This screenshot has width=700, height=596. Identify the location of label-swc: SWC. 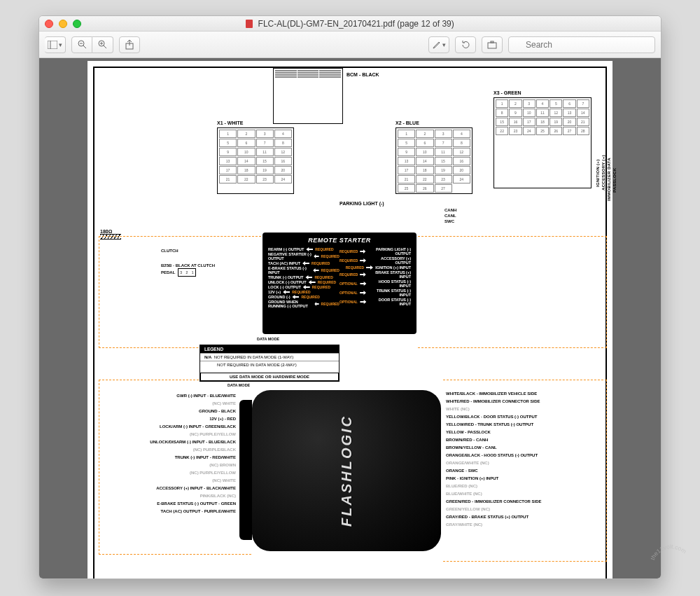
(449, 221).